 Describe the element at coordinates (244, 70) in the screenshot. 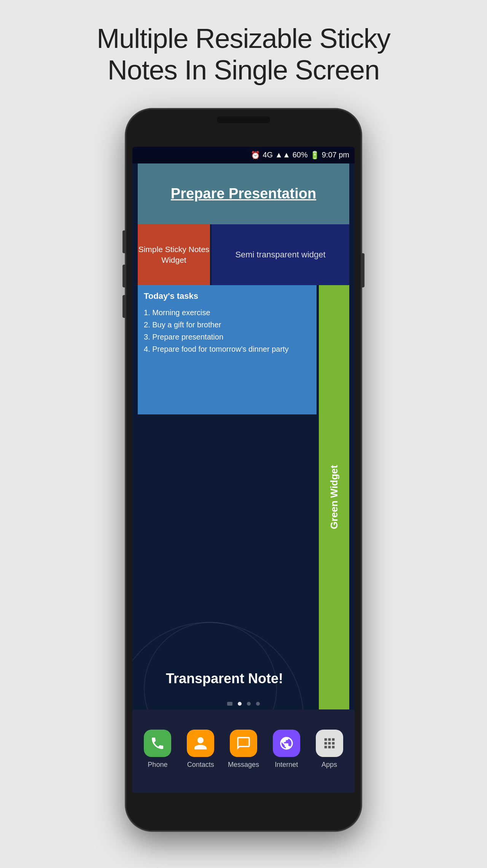

I see `headline-text2: Notes In Single Screen` at that location.